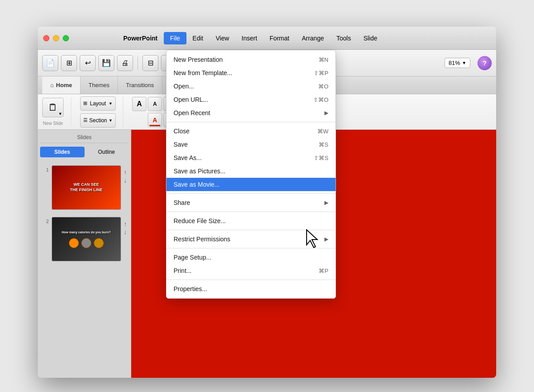 The image size is (534, 392). What do you see at coordinates (192, 257) in the screenshot?
I see `menu-item-page-setup-label: Page Setup...` at bounding box center [192, 257].